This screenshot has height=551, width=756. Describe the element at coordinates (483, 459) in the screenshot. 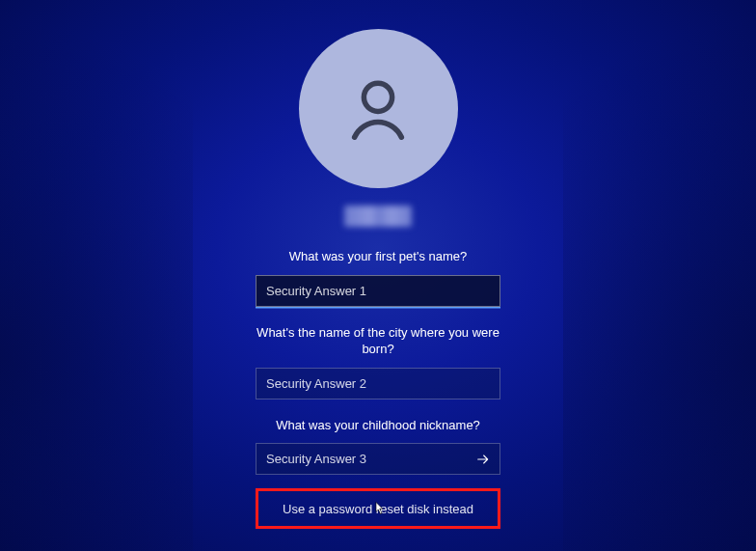

I see `submit-button` at that location.